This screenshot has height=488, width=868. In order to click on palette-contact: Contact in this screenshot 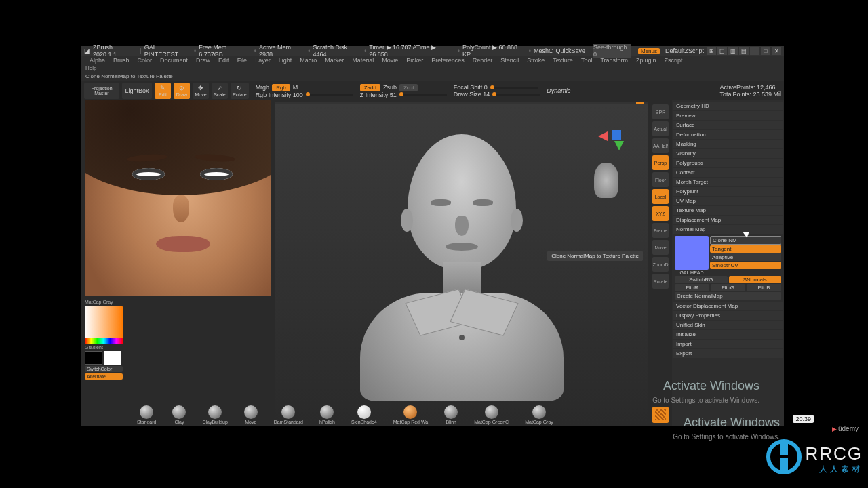, I will do `click(728, 172)`.